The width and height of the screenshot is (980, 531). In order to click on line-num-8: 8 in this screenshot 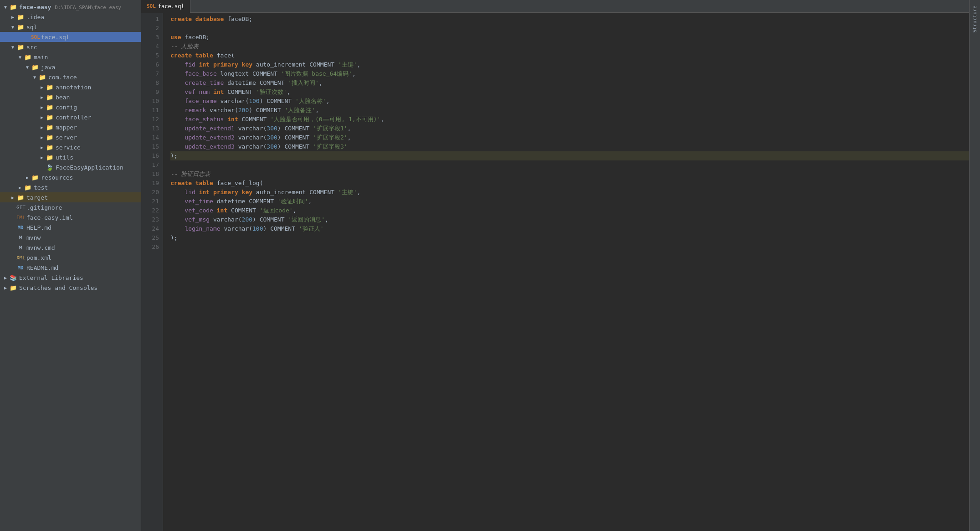, I will do `click(151, 83)`.